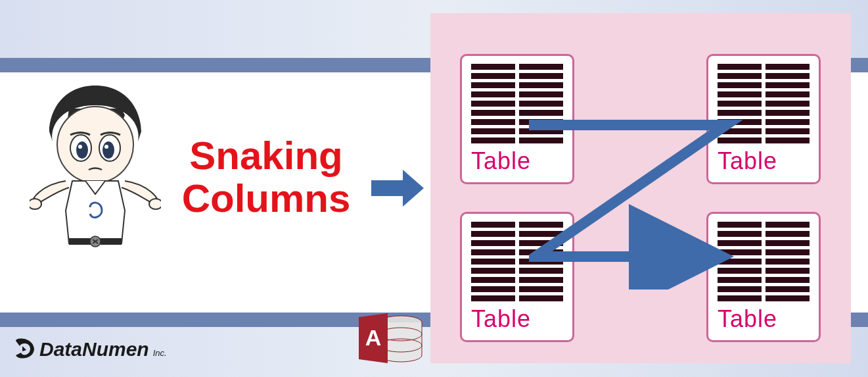 This screenshot has width=868, height=377. I want to click on table-icon-top-right: Table, so click(764, 119).